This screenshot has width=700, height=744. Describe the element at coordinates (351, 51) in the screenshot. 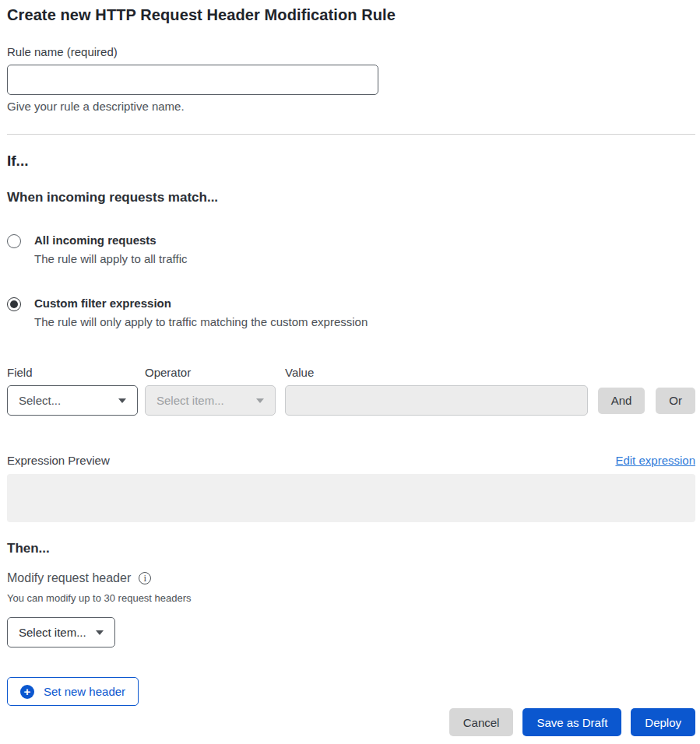

I see `rule-name-label: Rule name (required)` at that location.